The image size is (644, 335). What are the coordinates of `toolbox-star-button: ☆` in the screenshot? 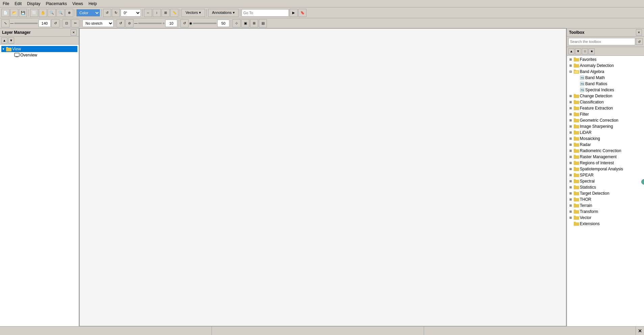 It's located at (585, 51).